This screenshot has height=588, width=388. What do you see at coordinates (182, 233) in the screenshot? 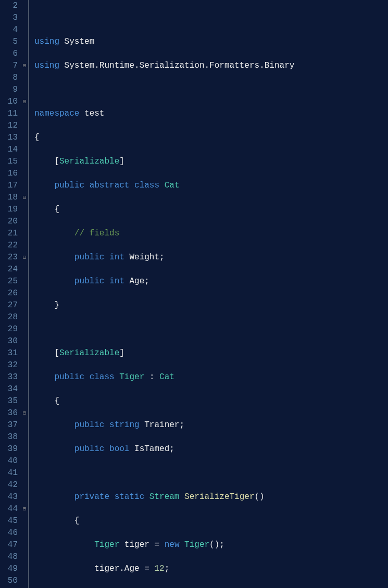
I see `code-line: // fields` at bounding box center [182, 233].